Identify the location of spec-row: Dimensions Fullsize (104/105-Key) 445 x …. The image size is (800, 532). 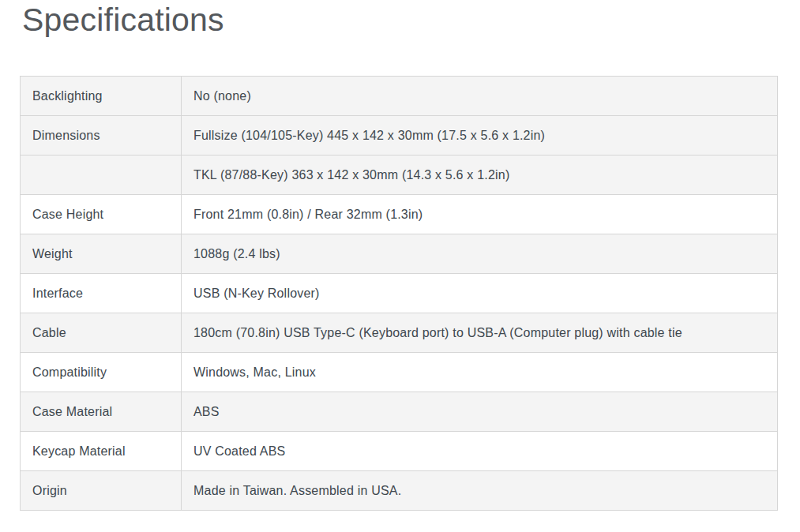
(400, 136).